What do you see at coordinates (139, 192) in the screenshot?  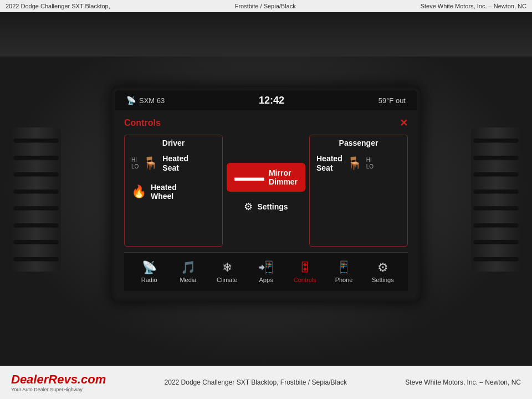 I see `heated-wheel-icon: 🔥` at bounding box center [139, 192].